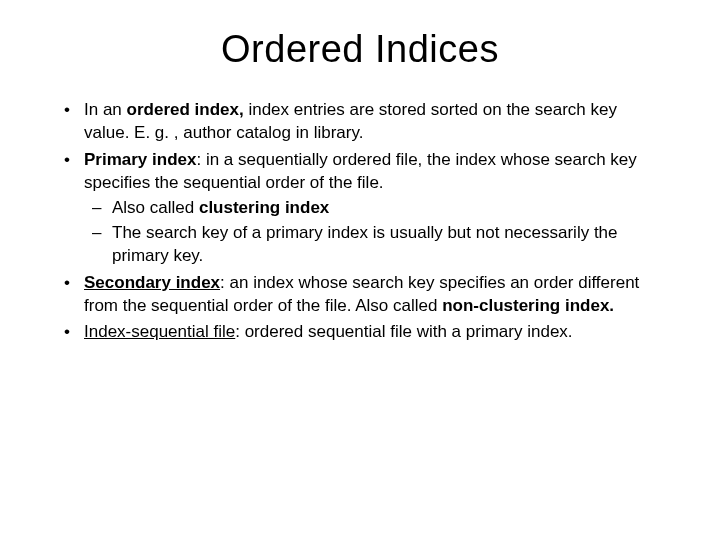 This screenshot has width=720, height=540. What do you see at coordinates (404, 332) in the screenshot?
I see `text: : ordered sequential file with a primary…` at bounding box center [404, 332].